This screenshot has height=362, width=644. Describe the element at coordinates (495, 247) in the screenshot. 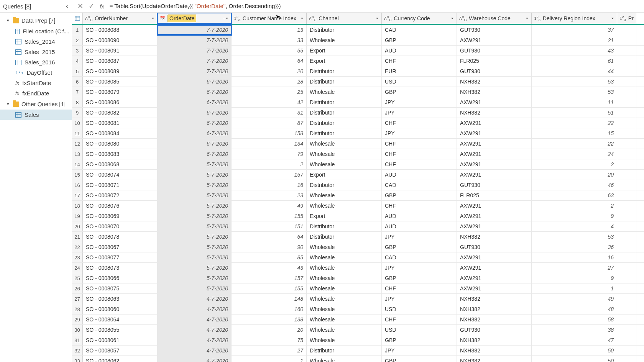

I see `cell-warehouse: GUT930` at that location.